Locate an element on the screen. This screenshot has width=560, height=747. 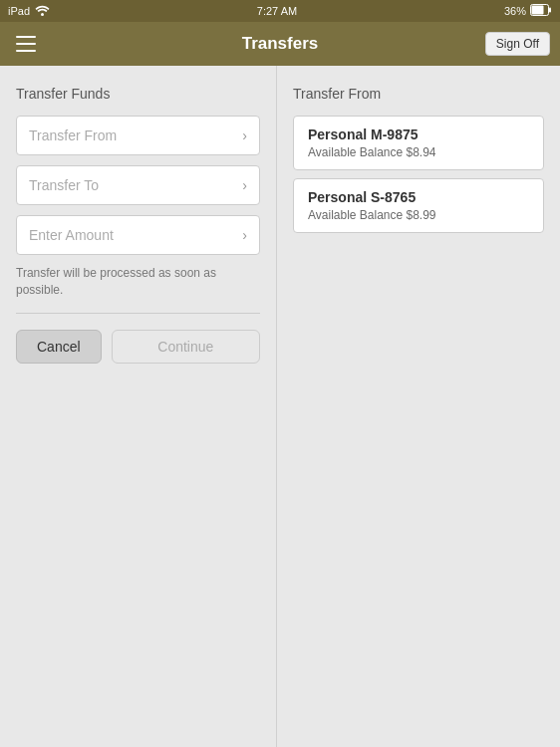
enter-amount-label: Enter Amount is located at coordinates (72, 235).